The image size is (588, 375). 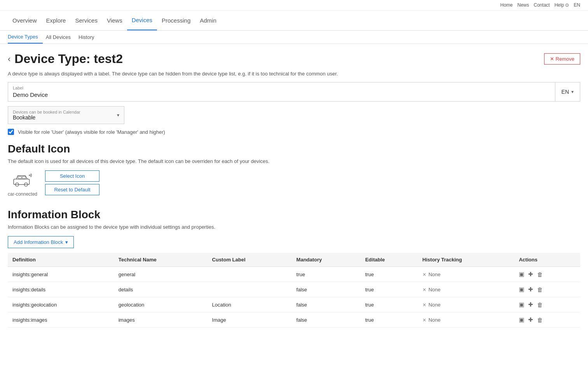 I want to click on cell-definition-2: insights:geolocation, so click(x=61, y=305).